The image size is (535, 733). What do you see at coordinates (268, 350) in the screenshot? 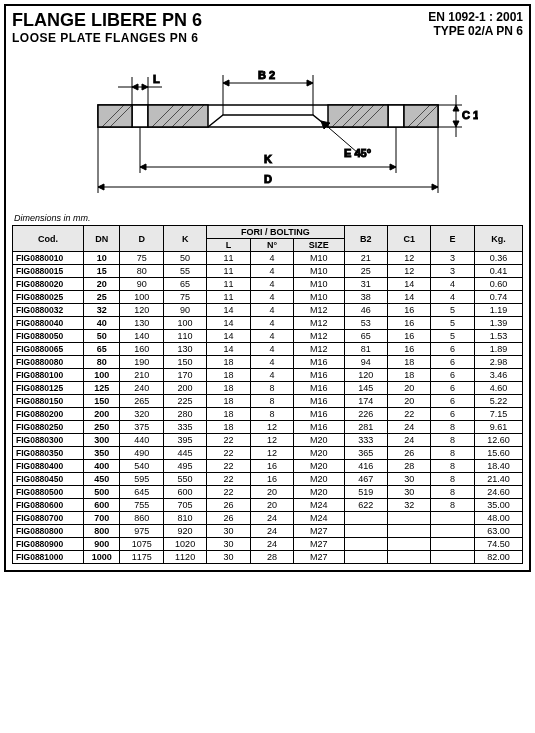
I see `table-row: FIG088006565160130144M12811661.89` at bounding box center [268, 350].